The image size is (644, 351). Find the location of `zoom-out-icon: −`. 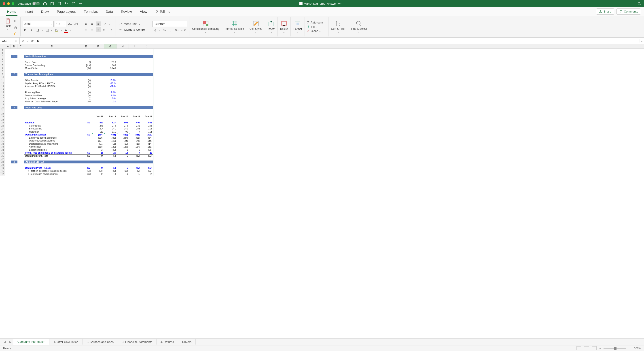

zoom-out-icon: − is located at coordinates (600, 348).